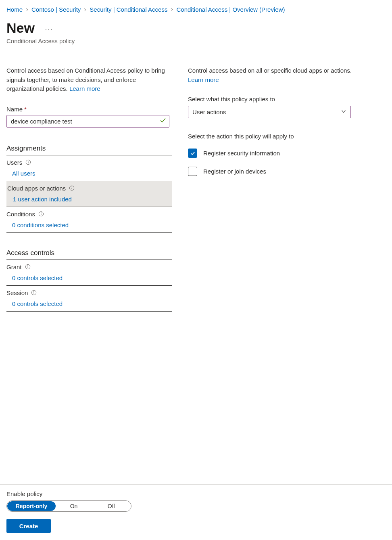 The image size is (392, 540). Describe the element at coordinates (271, 171) in the screenshot. I see `register-devices-row: Register or join devices` at that location.